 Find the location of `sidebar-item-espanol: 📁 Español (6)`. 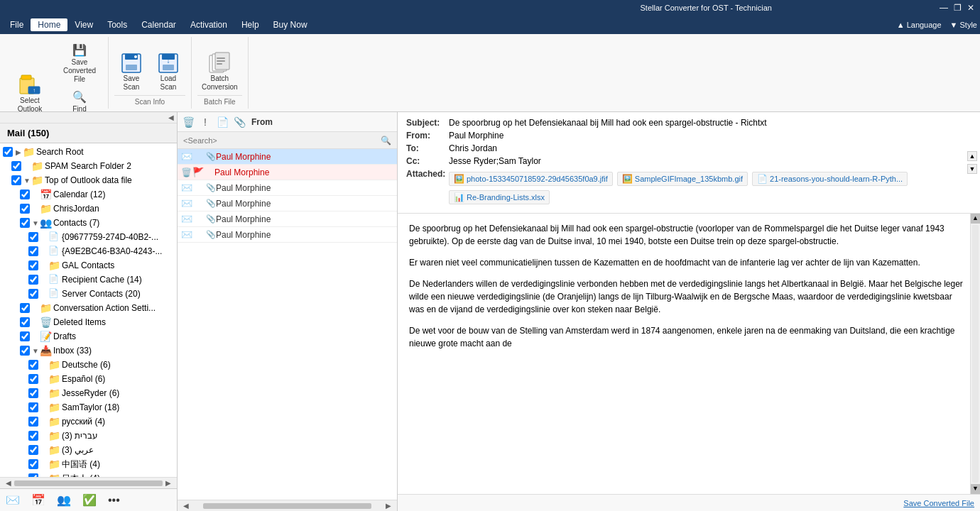

sidebar-item-espanol: 📁 Español (6) is located at coordinates (88, 379).